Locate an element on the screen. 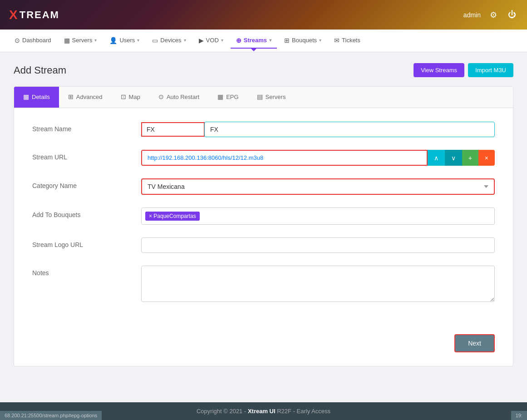  tab-epg-label: EPG is located at coordinates (232, 97).